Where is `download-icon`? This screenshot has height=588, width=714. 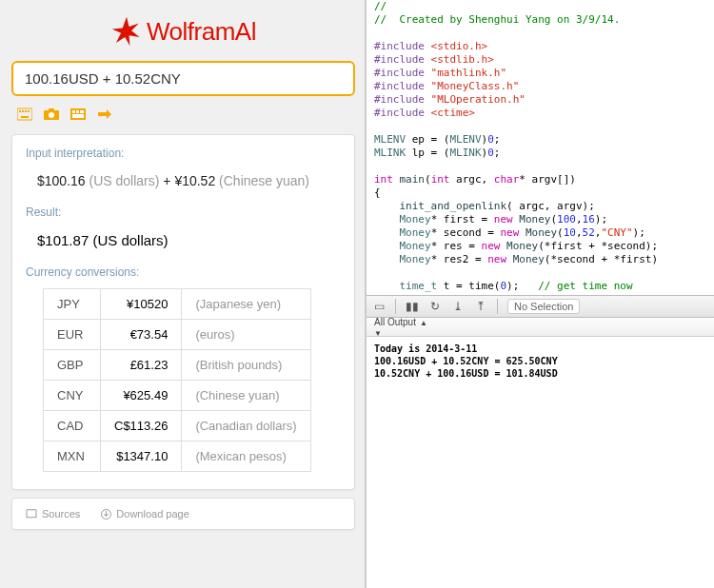 download-icon is located at coordinates (107, 514).